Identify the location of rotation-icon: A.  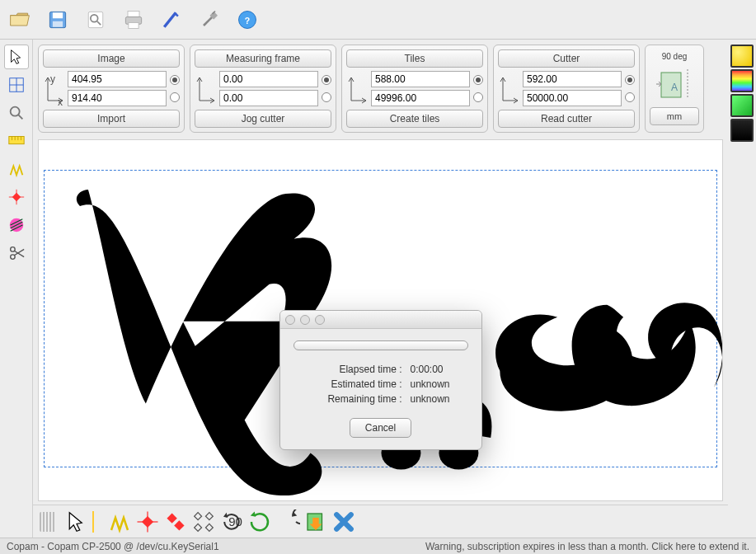
(674, 84).